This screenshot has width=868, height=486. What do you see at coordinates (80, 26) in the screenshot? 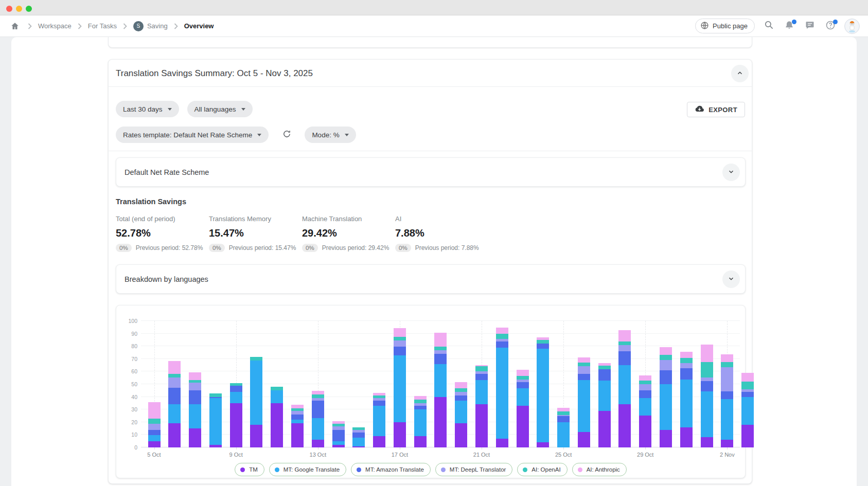
I see `chevron-right-icon` at bounding box center [80, 26].